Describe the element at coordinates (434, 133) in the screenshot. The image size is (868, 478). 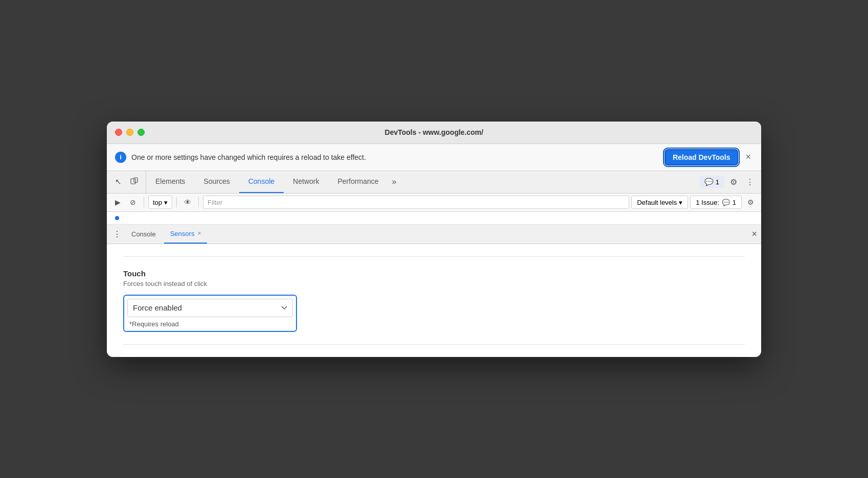
I see `title-bar: DevTools - www.google.com/` at that location.